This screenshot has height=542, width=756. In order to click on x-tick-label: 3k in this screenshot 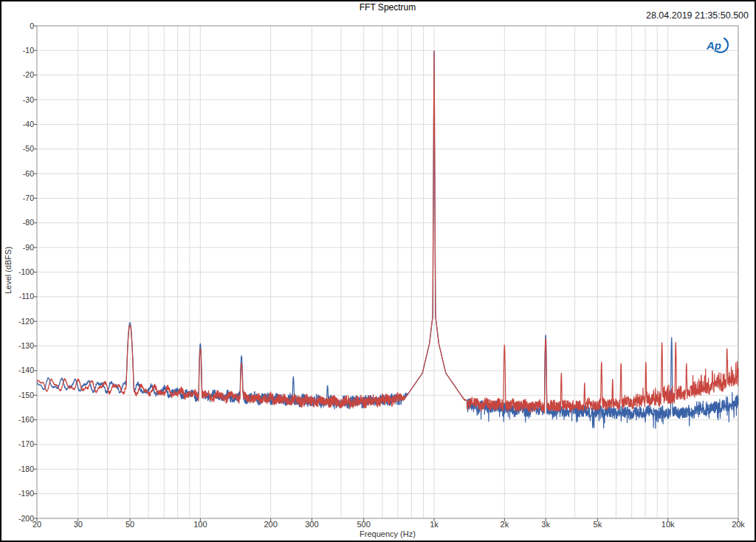, I will do `click(546, 524)`.